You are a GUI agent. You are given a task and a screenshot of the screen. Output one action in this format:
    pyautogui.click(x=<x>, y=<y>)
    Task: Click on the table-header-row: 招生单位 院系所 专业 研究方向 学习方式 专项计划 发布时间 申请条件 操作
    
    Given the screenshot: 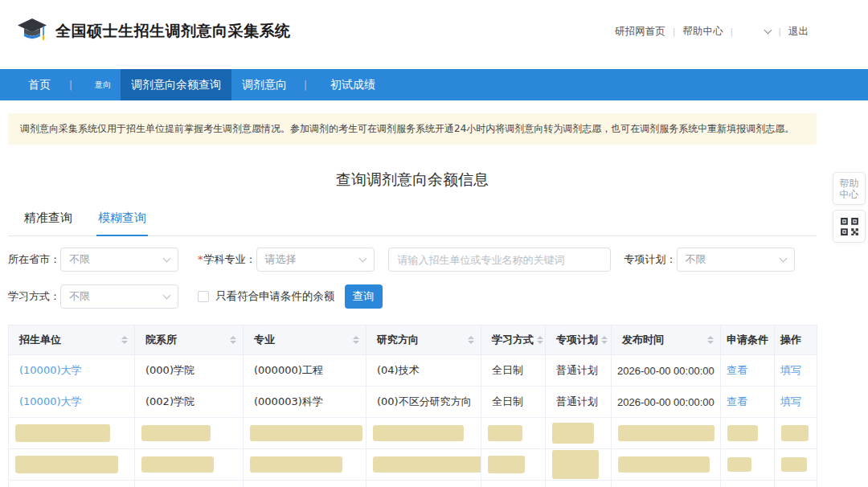 What is the action you would take?
    pyautogui.click(x=413, y=341)
    